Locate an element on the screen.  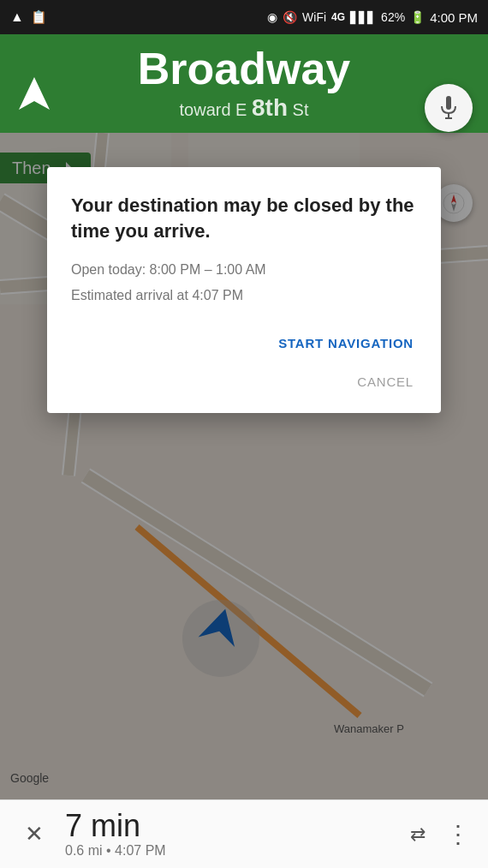
location-icon: ◉ is located at coordinates (272, 17).